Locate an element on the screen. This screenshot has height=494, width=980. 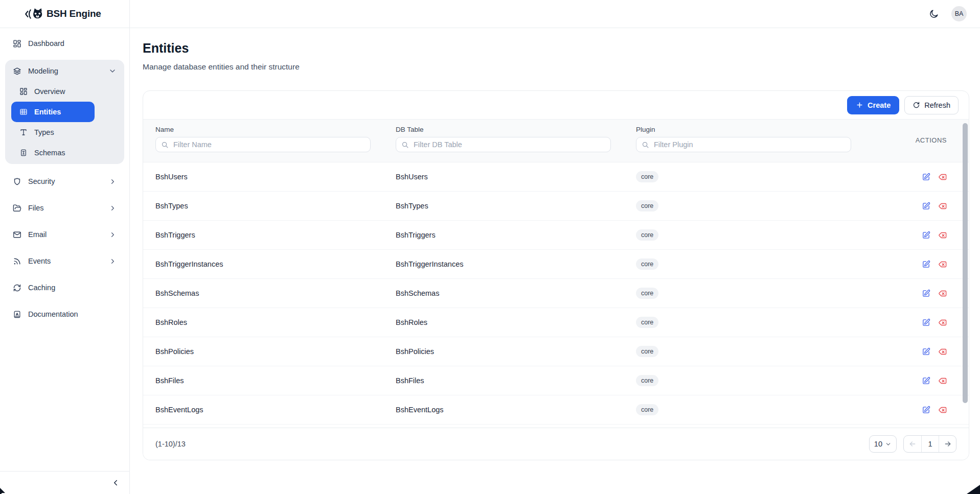
column-label-actions: ACTIONS is located at coordinates (914, 140).